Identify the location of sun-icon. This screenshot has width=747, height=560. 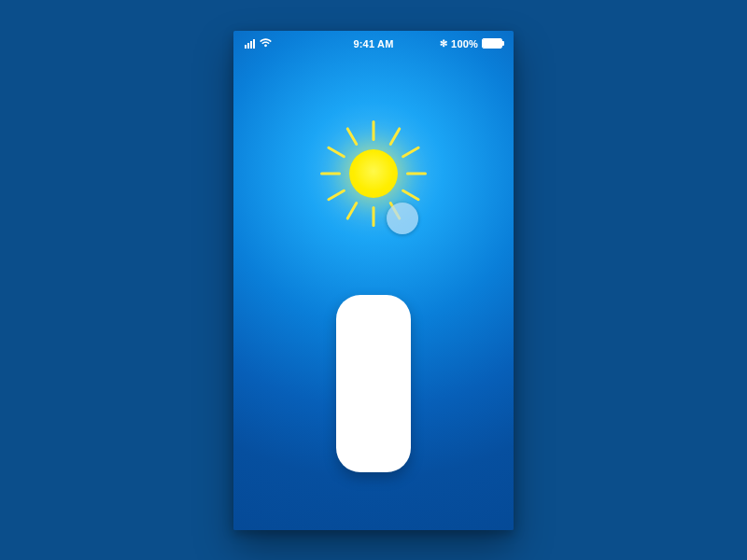
(374, 174).